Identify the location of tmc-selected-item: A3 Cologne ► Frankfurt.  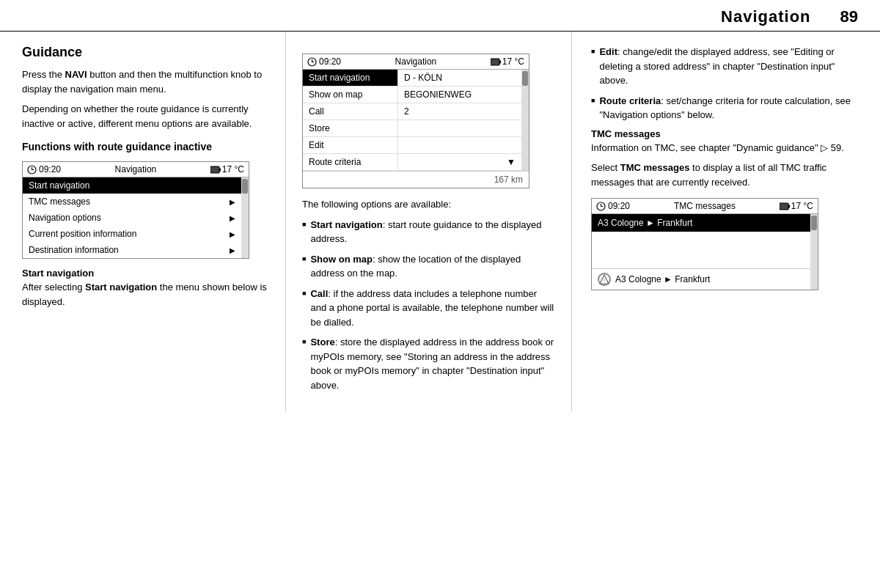
(701, 223).